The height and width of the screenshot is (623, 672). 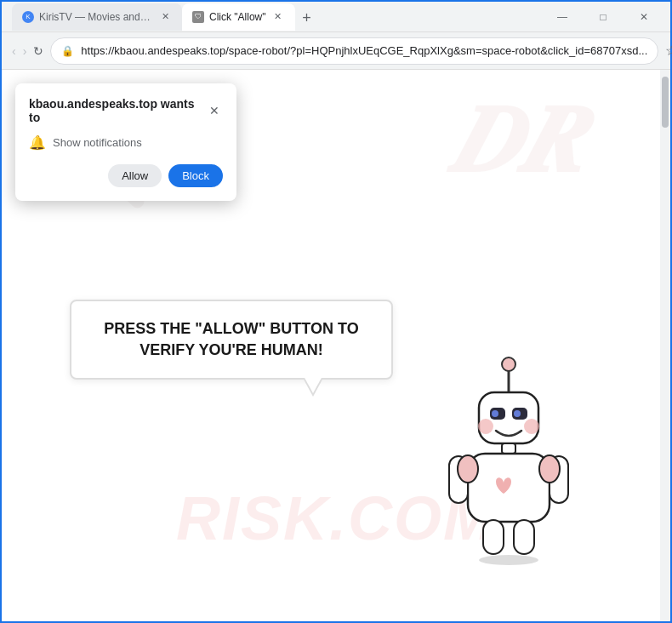 What do you see at coordinates (231, 340) in the screenshot?
I see `speech-bubble: PRESS THE "ALLOW" BUTTON TO VERIFY YOU'R…` at bounding box center [231, 340].